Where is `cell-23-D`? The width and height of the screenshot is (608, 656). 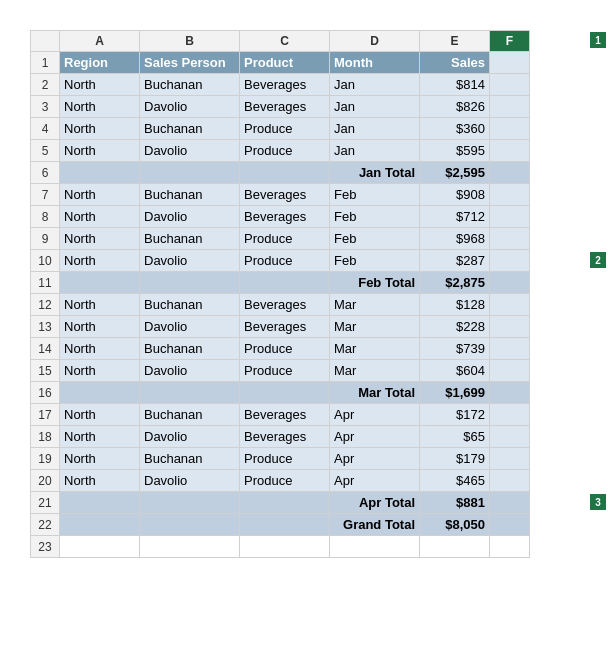 cell-23-D is located at coordinates (375, 547).